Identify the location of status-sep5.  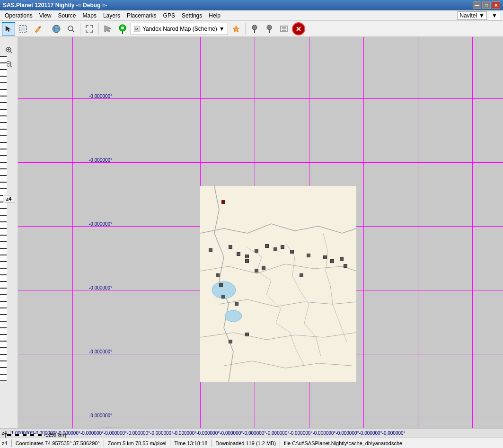
(280, 443).